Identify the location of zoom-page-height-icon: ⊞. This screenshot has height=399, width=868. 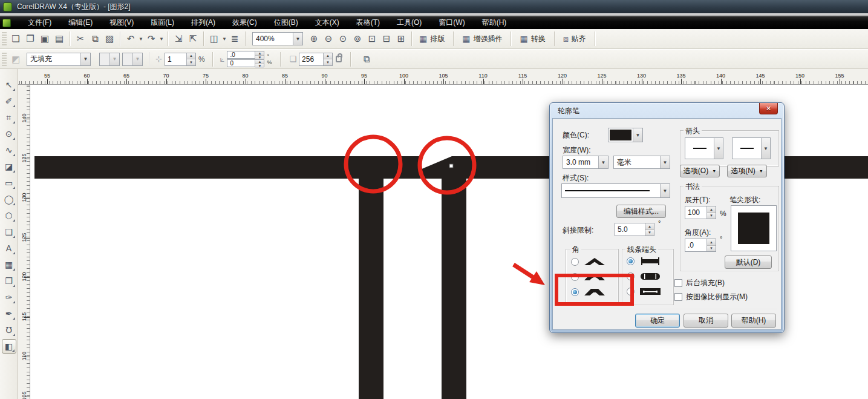
(401, 39).